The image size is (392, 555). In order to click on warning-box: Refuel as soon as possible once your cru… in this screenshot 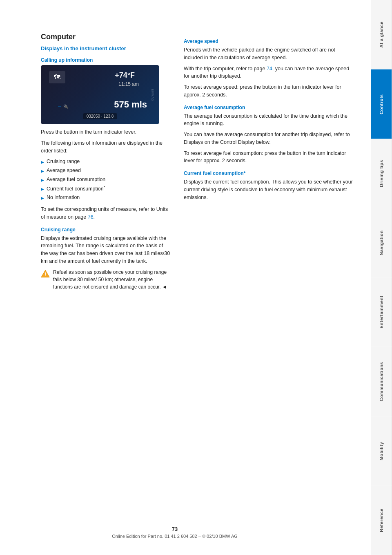, I will do `click(106, 280)`.